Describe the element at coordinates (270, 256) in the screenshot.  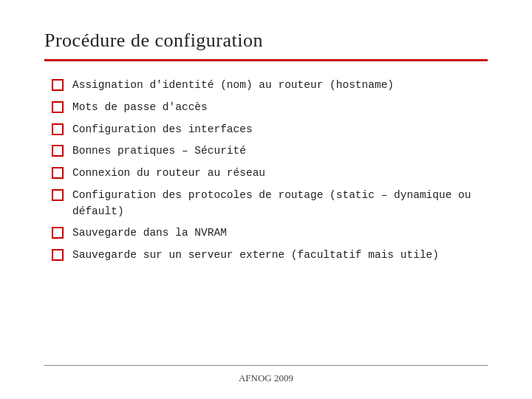
I see `list-item: Sauvegarde sur un serveur externe (facul…` at that location.